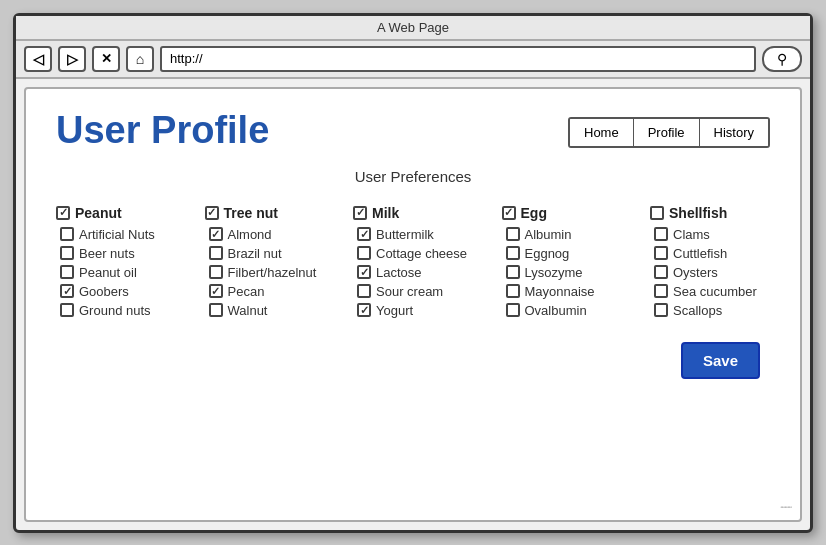 The height and width of the screenshot is (545, 826). What do you see at coordinates (657, 213) in the screenshot?
I see `category-checkbox-shellfish` at bounding box center [657, 213].